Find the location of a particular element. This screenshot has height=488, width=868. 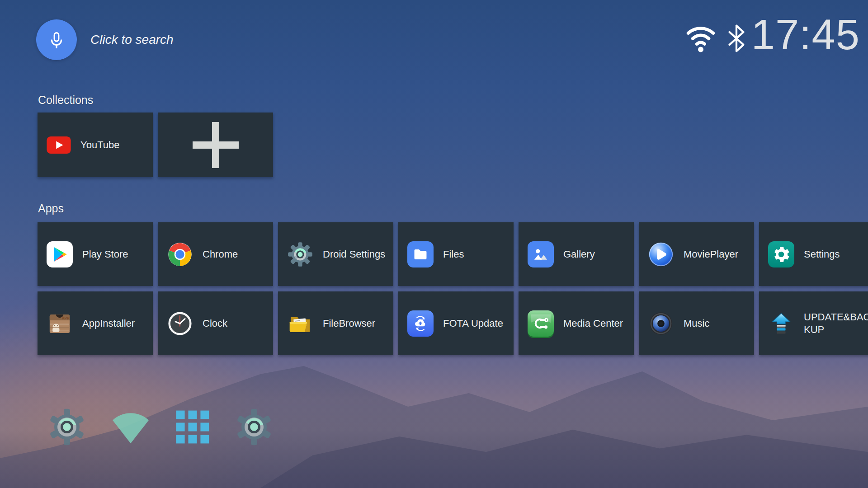

settings-gear-icon is located at coordinates (781, 254).